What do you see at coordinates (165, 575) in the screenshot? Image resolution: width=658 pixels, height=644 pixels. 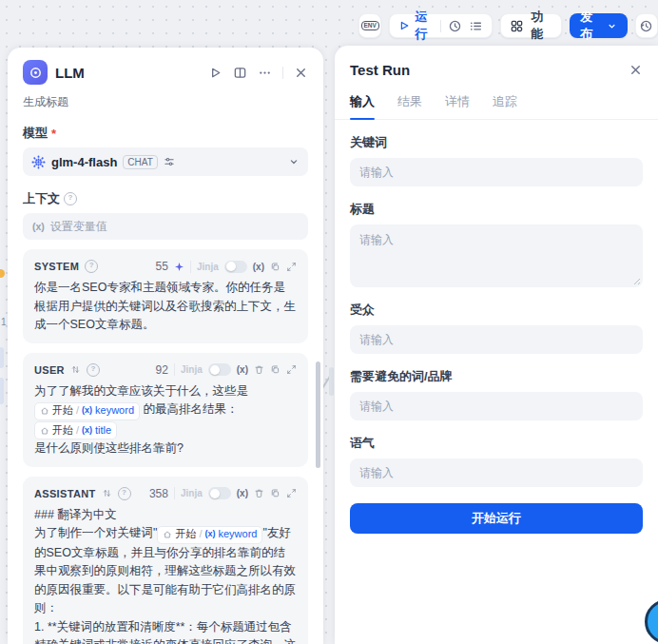 I see `message-text: ### 翻译为中文为了制作一个对关键词"开始/(x)keyword"友好的SEO…` at bounding box center [165, 575].